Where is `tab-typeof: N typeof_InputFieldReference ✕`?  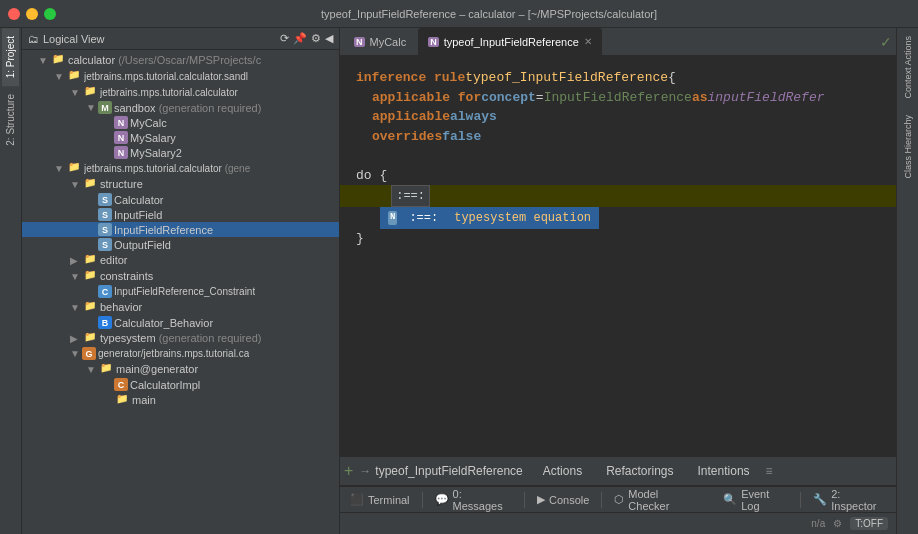 tab-typeof: N typeof_InputFieldReference ✕ is located at coordinates (510, 42).